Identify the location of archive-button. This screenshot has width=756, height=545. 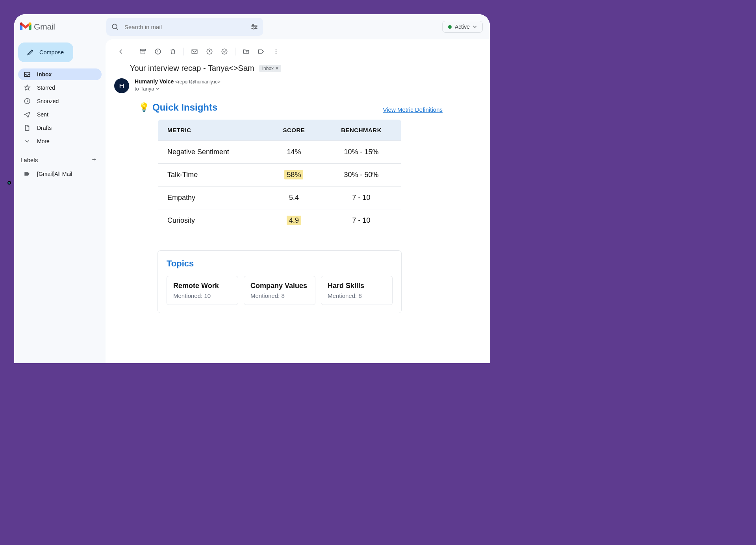
(143, 52).